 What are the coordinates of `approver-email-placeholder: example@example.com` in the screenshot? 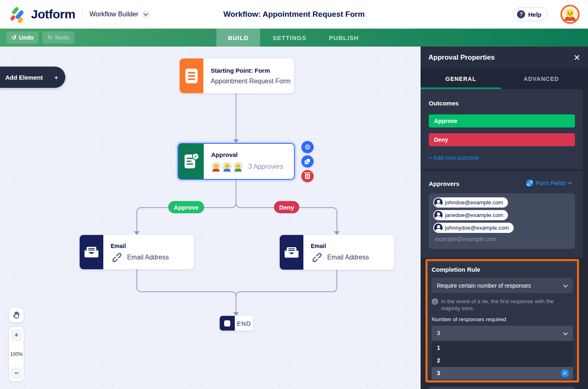 It's located at (503, 239).